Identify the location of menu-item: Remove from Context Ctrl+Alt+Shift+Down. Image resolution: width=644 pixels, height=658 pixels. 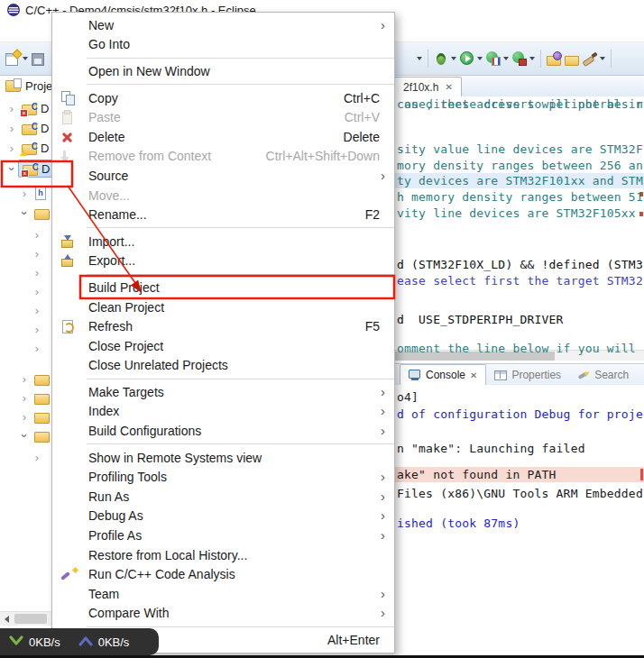
(224, 157).